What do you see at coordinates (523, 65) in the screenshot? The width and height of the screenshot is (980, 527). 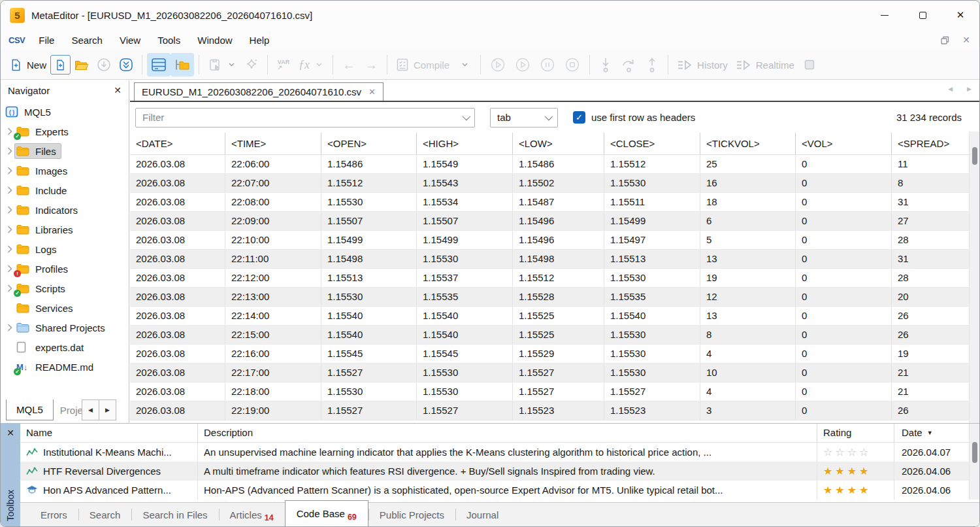 I see `debug-start-button` at bounding box center [523, 65].